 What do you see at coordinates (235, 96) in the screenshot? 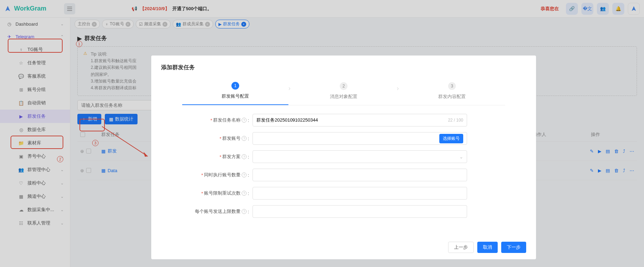
I see `step-label: 群发账号配置` at bounding box center [235, 96].